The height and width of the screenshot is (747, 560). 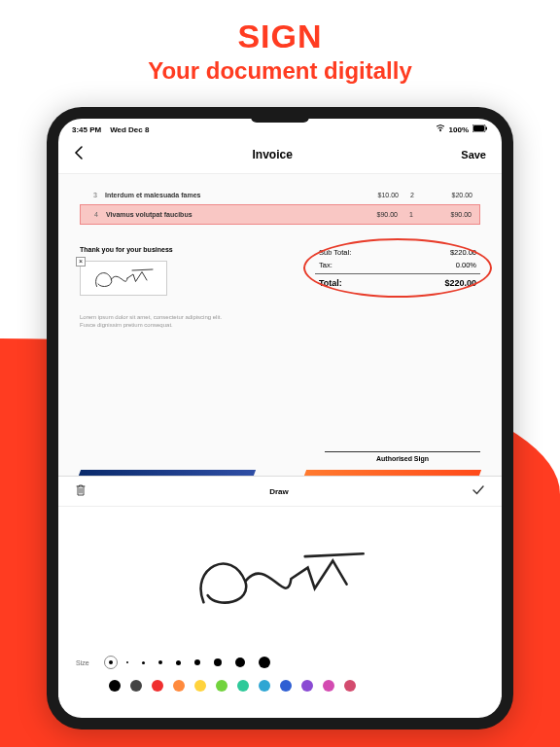 What do you see at coordinates (398, 282) in the screenshot?
I see `total-row: Total: $220.00` at bounding box center [398, 282].